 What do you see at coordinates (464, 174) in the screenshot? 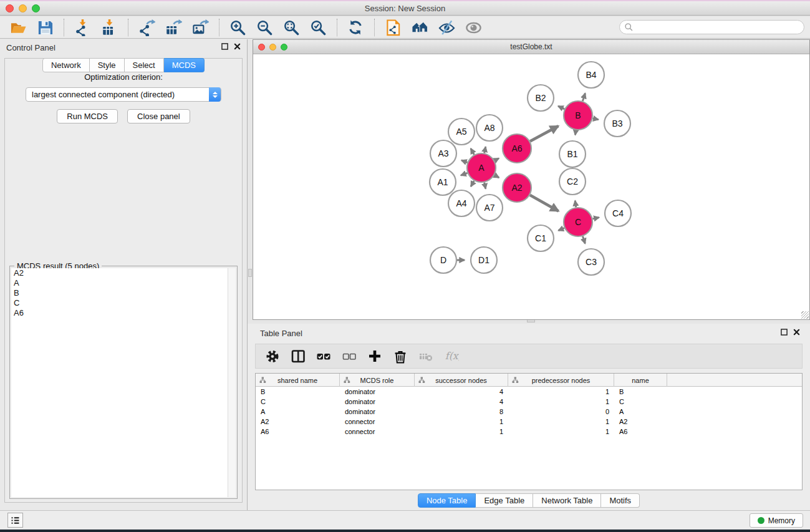
I see `graph-edge-A-A1` at bounding box center [464, 174].